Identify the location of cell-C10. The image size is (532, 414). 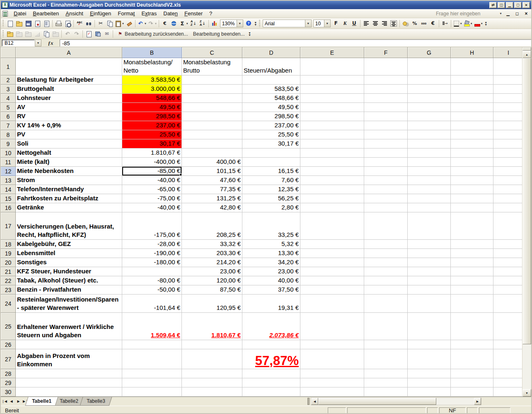
(212, 153).